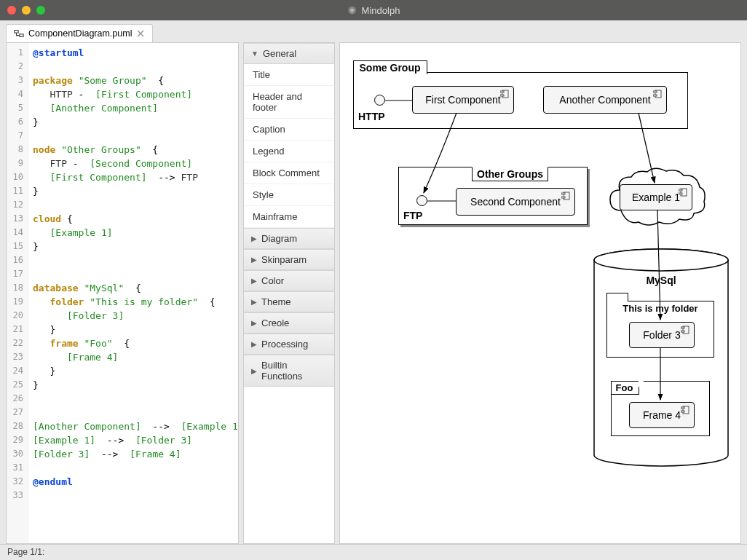  What do you see at coordinates (289, 173) in the screenshot?
I see `snippet-item-block-comment: Block Comment` at bounding box center [289, 173].